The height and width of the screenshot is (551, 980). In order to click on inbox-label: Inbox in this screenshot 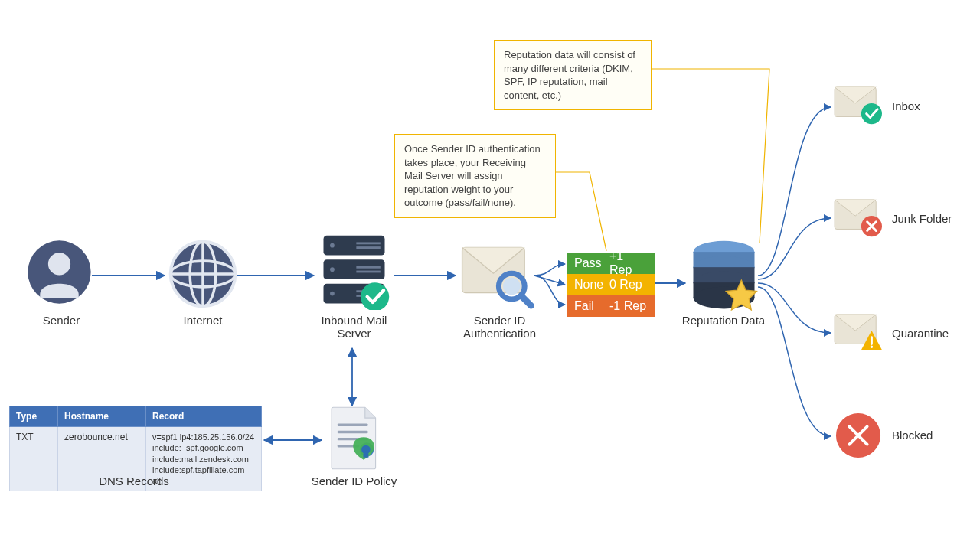, I will do `click(906, 106)`.